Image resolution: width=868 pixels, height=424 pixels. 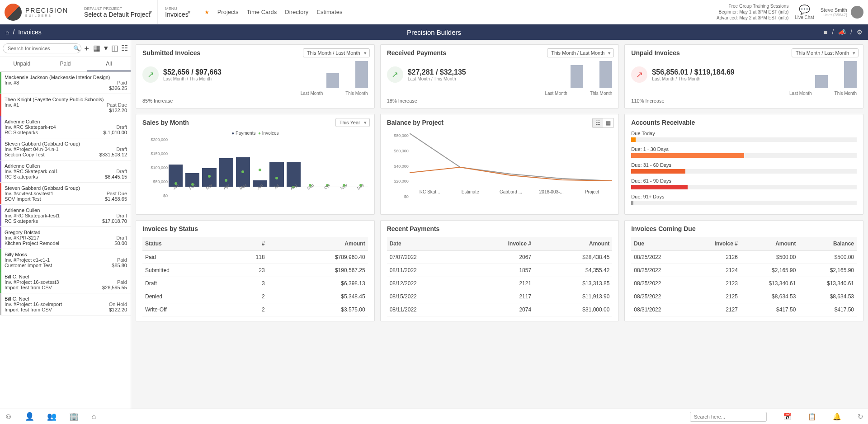 I want to click on kpi-value: $56,856.01 / $119,184.69, so click(x=693, y=72).